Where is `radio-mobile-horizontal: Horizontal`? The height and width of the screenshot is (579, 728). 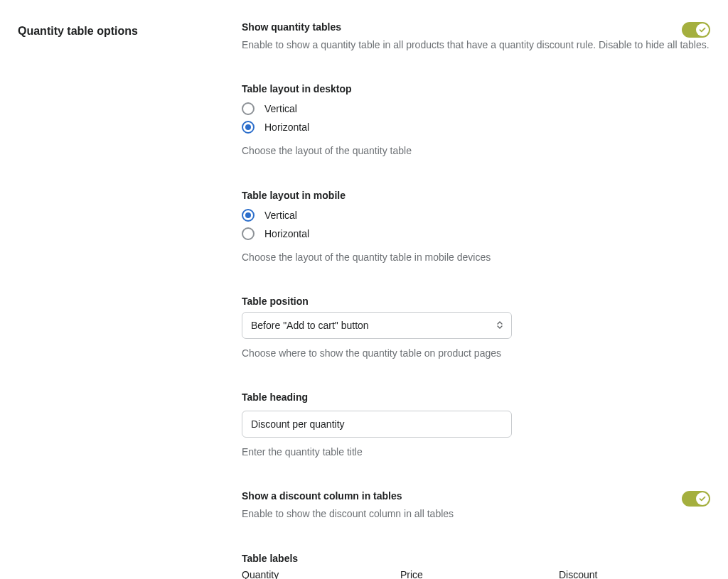 radio-mobile-horizontal: Horizontal is located at coordinates (276, 234).